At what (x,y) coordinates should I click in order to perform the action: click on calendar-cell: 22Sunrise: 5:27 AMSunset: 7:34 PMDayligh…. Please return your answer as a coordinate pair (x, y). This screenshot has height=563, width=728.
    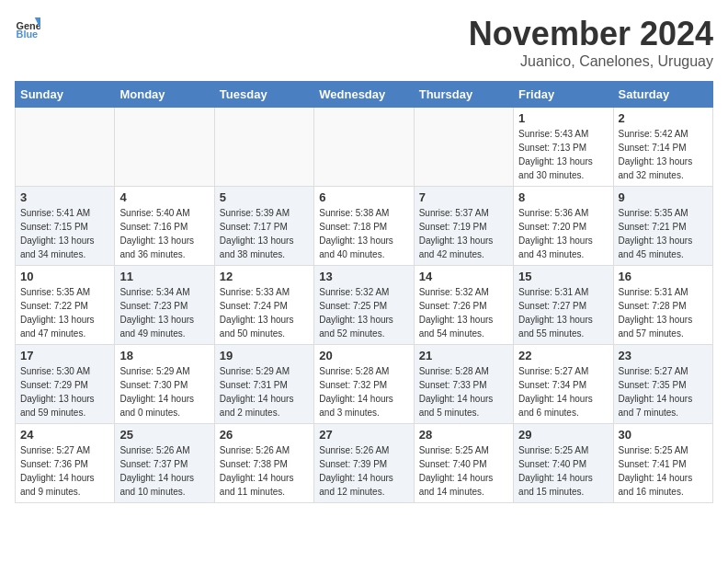
    Looking at the image, I should click on (563, 385).